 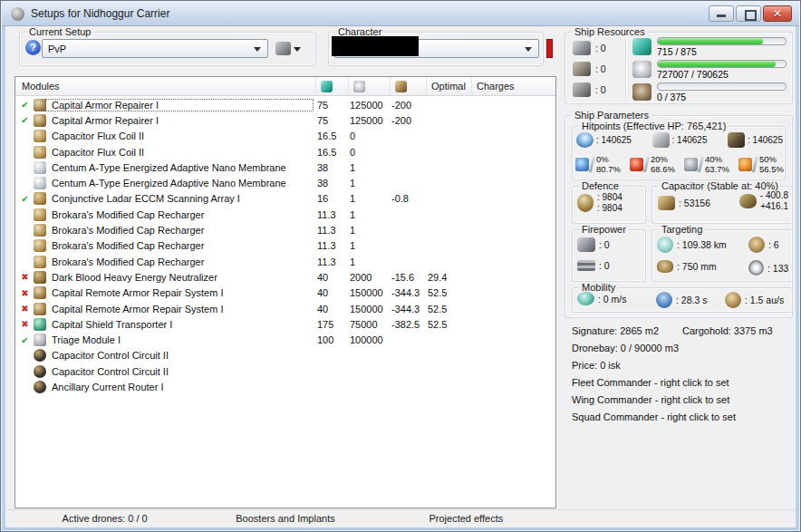 I want to click on commander-slot: Squad Commander - right click to set, so click(x=654, y=421).